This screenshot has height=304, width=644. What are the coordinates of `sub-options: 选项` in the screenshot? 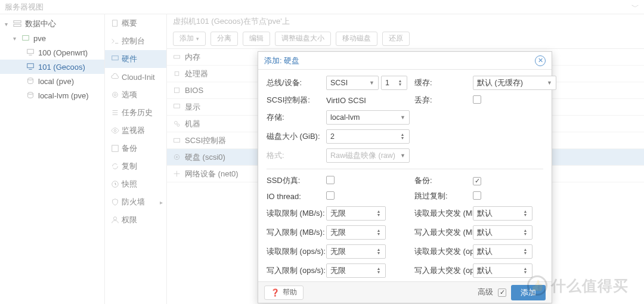 It's located at (136, 95).